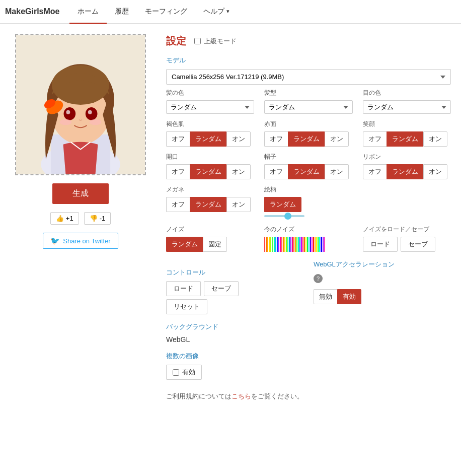 This screenshot has height=476, width=461. What do you see at coordinates (210, 239) in the screenshot?
I see `noise-item: ノイズ ランダム 固定` at bounding box center [210, 239].